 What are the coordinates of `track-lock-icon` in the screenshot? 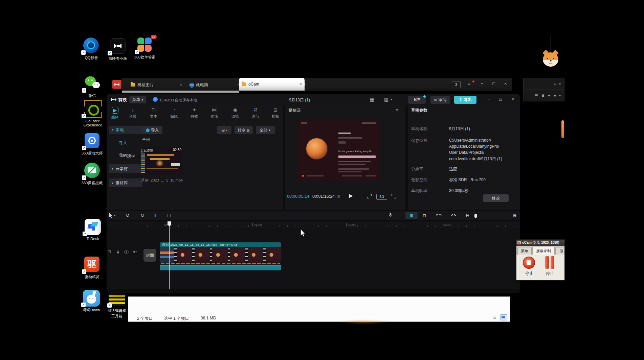 It's located at (118, 252).